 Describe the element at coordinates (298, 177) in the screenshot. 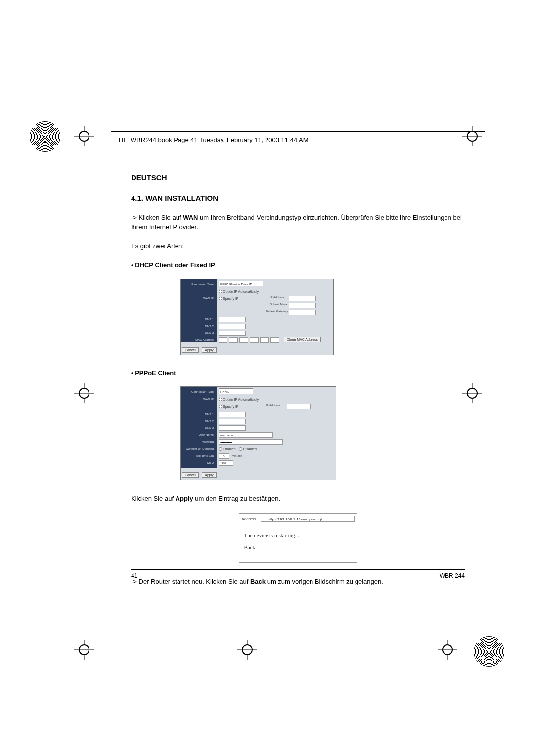

I see `language-heading: DEUTSCH` at that location.